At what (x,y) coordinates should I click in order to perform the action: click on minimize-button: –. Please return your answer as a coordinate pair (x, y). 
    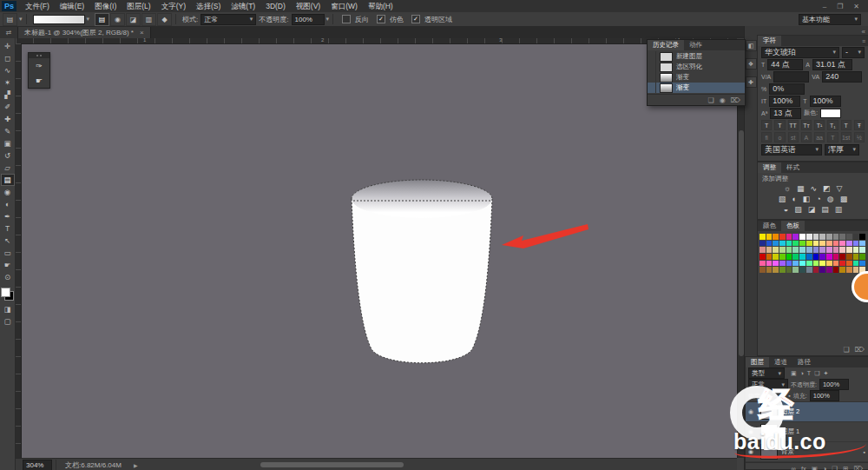
    Looking at the image, I should click on (825, 7).